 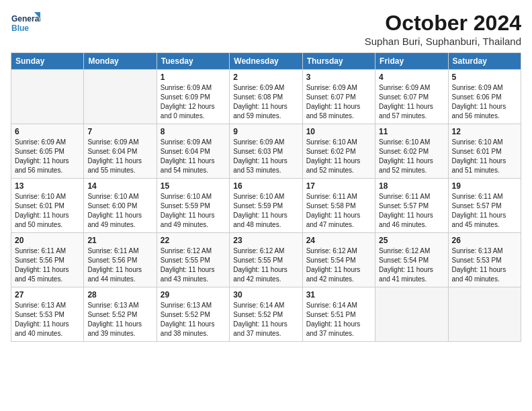 I want to click on day-number: 9, so click(x=266, y=132).